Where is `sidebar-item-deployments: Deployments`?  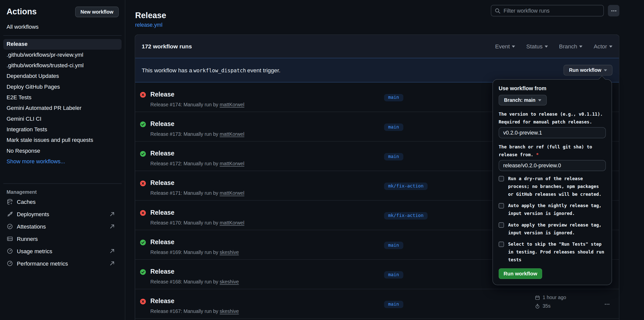 sidebar-item-deployments: Deployments is located at coordinates (63, 214).